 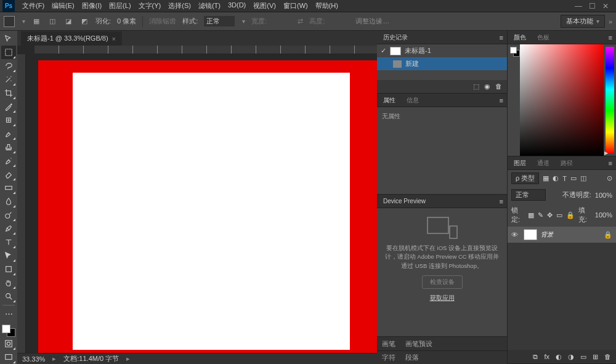 I want to click on minimize-icon: —, so click(x=578, y=6).